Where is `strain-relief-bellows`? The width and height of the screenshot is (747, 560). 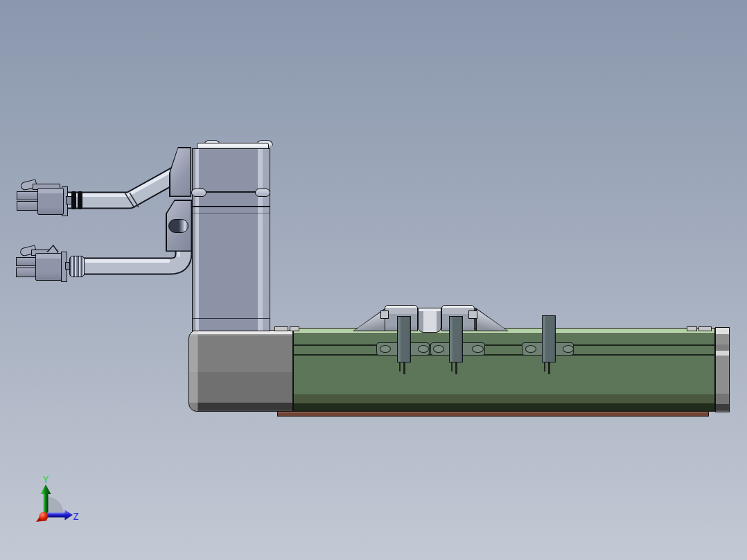
strain-relief-bellows is located at coordinates (77, 266).